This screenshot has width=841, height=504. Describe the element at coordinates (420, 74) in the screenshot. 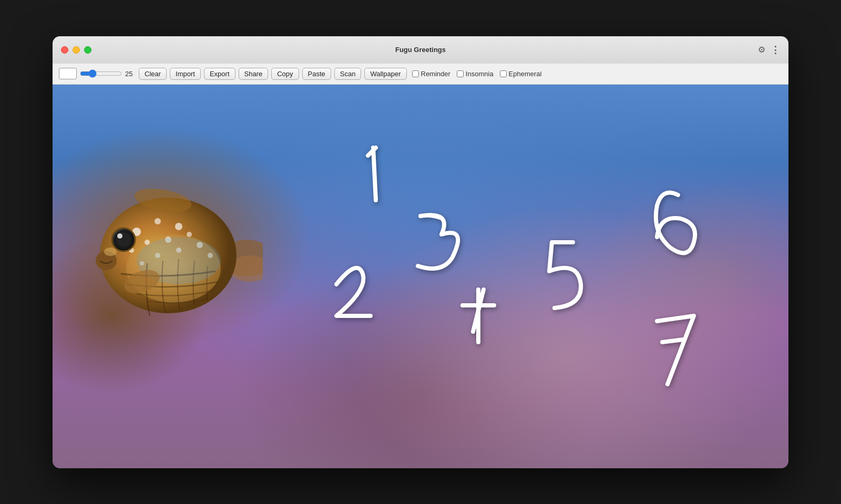

I see `toolbar: 25 Clear Import Export Share Copy Paste …` at that location.